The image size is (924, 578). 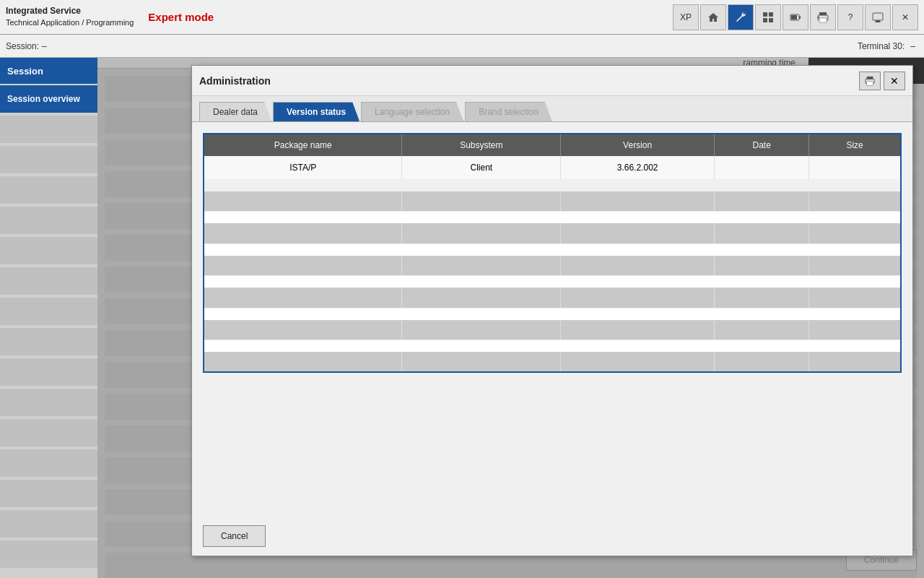 I want to click on toolbar-battery-button, so click(x=796, y=17).